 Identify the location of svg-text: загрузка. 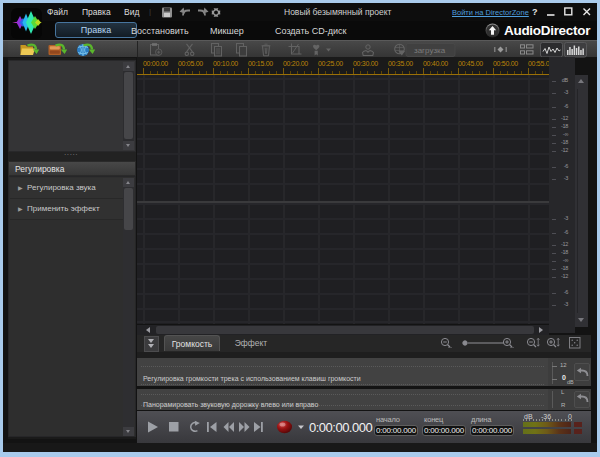
(430, 50).